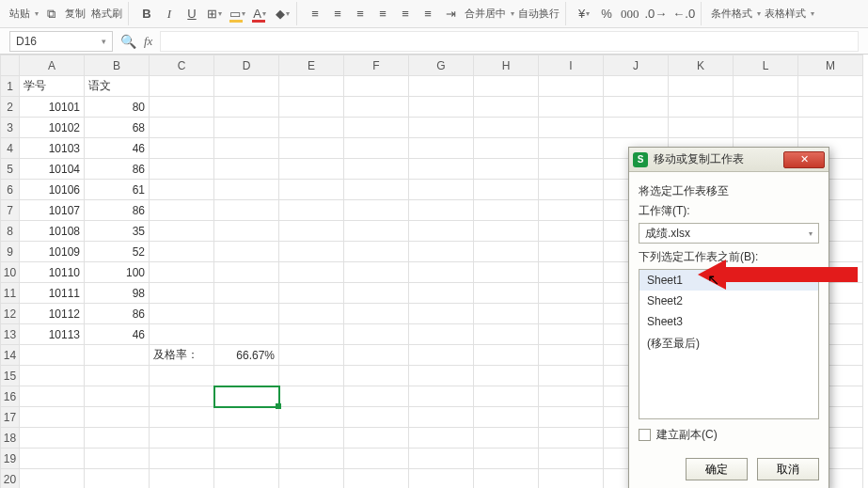 This screenshot has width=868, height=488. What do you see at coordinates (117, 314) in the screenshot?
I see `cell-B12: 86` at bounding box center [117, 314].